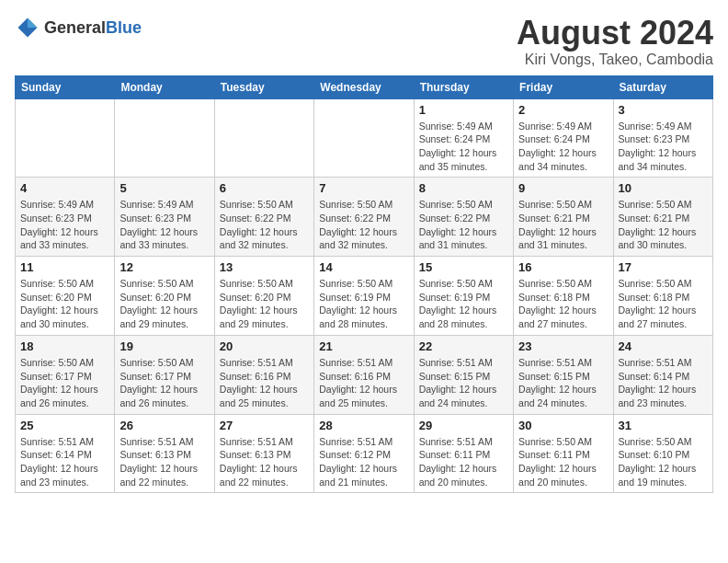  I want to click on day-number: 22, so click(463, 346).